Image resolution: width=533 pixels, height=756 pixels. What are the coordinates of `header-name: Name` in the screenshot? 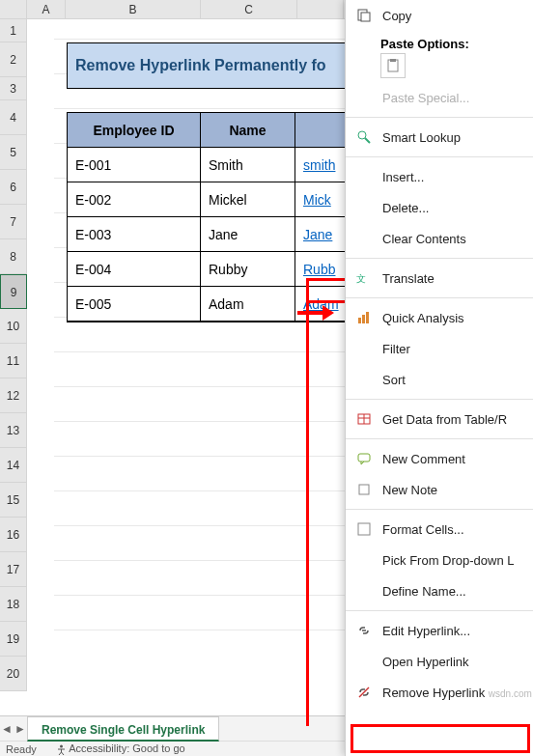 It's located at (248, 130).